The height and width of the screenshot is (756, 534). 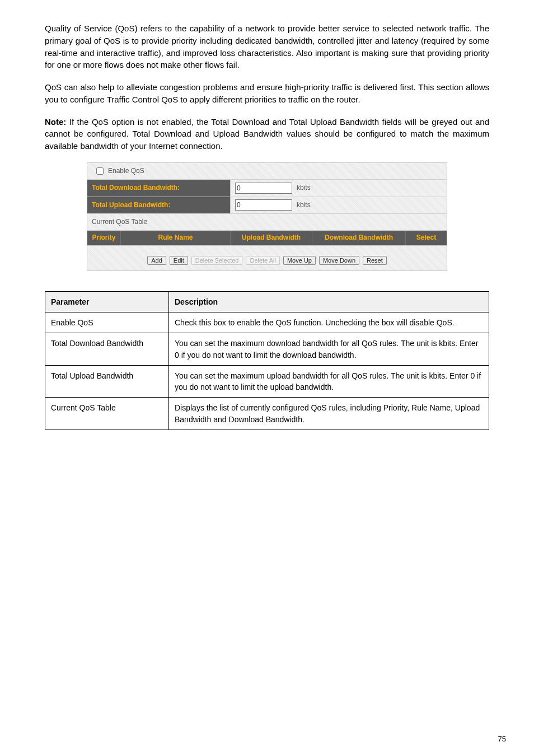 I want to click on head-select: Select, so click(x=427, y=237).